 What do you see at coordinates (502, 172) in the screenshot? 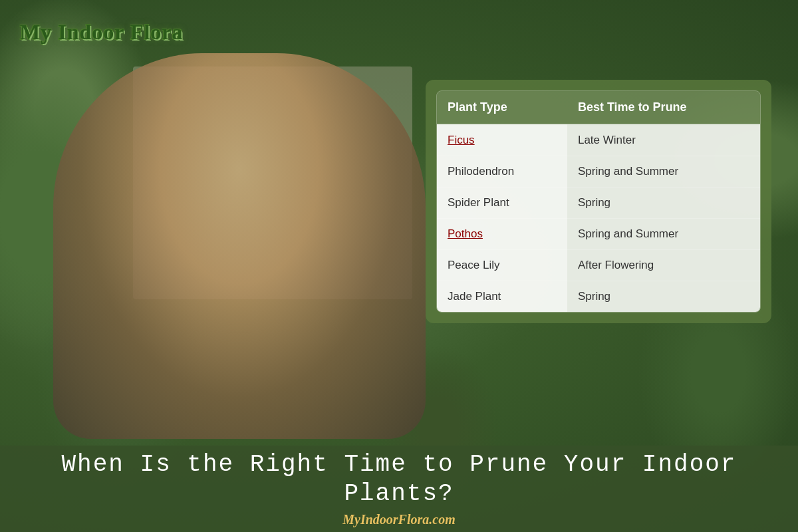
I see `plant-name-cell: Philodendron` at bounding box center [502, 172].